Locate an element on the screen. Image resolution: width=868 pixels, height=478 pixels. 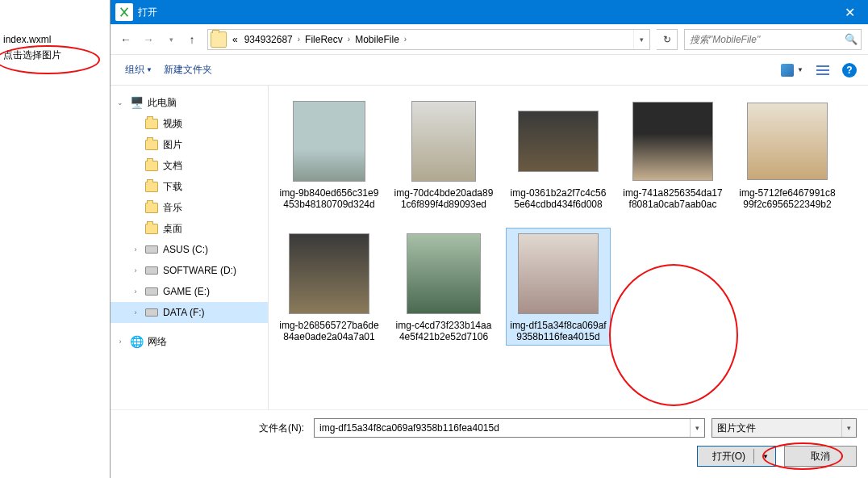
details-view-icon is located at coordinates (823, 70).